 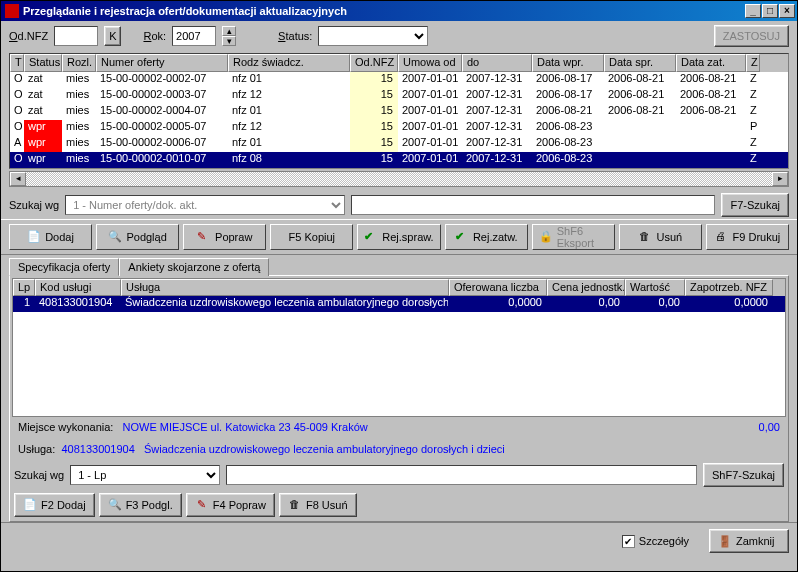 What do you see at coordinates (744, 475) in the screenshot?
I see `shf7-search-button: ShF7-Szukaj` at bounding box center [744, 475].